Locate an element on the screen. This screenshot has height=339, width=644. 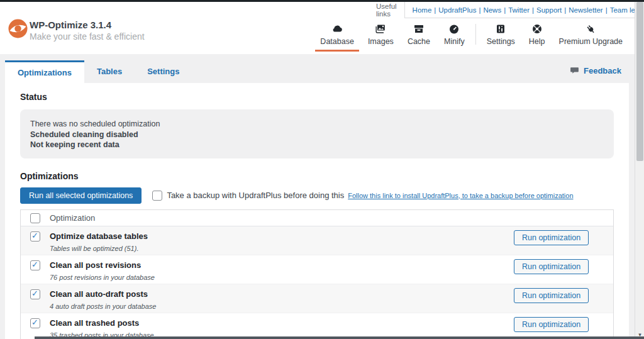
nav-item-minify: Minify is located at coordinates (454, 34).